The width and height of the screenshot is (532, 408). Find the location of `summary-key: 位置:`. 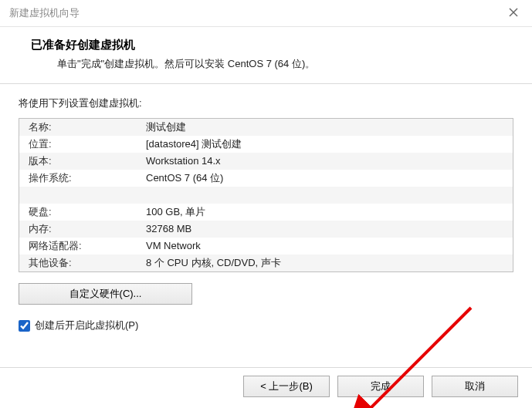

summary-key: 位置: is located at coordinates (83, 144).